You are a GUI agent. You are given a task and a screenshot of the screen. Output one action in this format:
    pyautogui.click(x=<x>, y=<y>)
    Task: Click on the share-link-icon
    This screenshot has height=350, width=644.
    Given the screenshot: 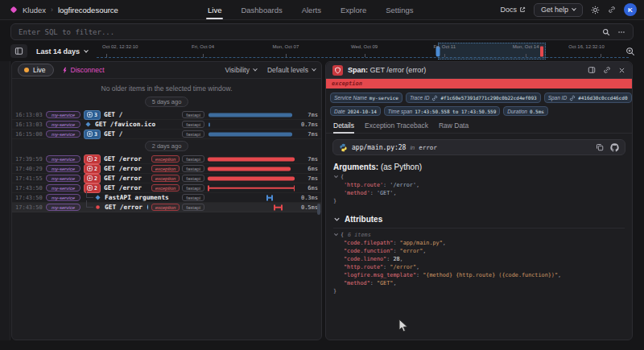 What is the action you would take?
    pyautogui.click(x=612, y=10)
    